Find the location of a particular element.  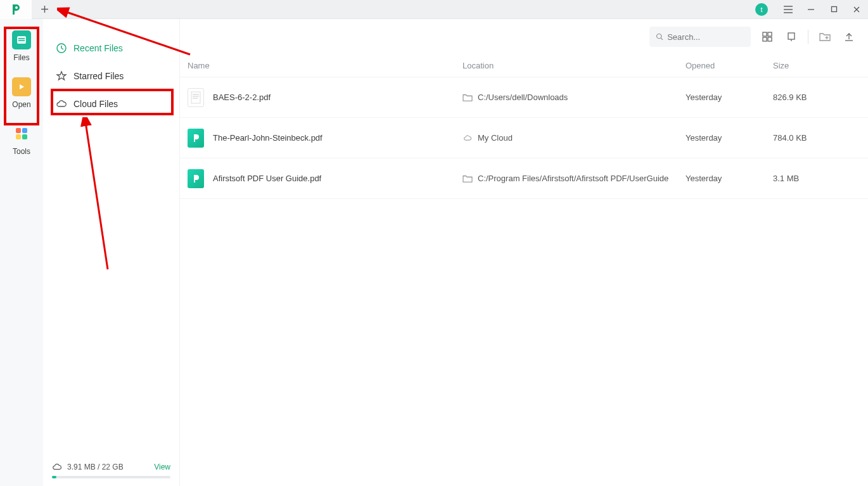

column-header-size: Size is located at coordinates (815, 66).